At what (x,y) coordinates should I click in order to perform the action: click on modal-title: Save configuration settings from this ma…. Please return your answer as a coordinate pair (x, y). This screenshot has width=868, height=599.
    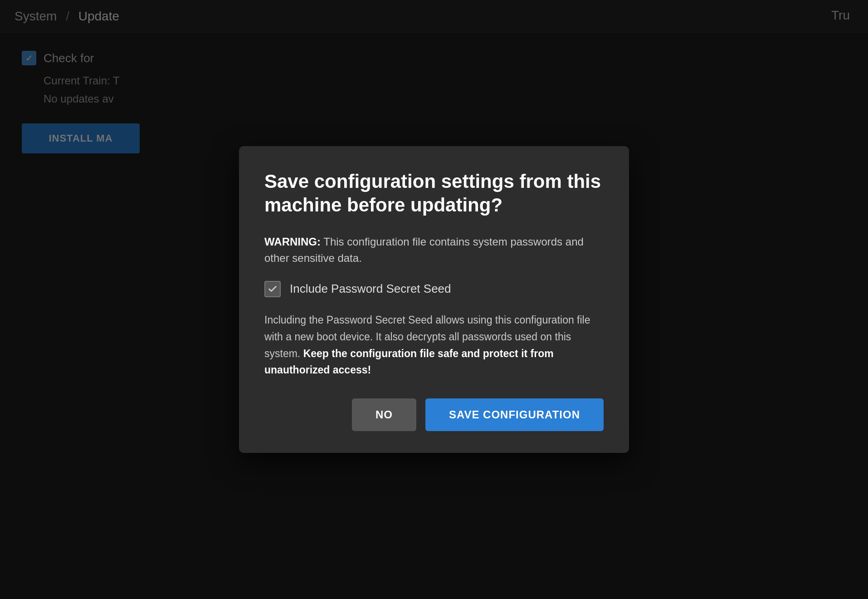
    Looking at the image, I should click on (434, 193).